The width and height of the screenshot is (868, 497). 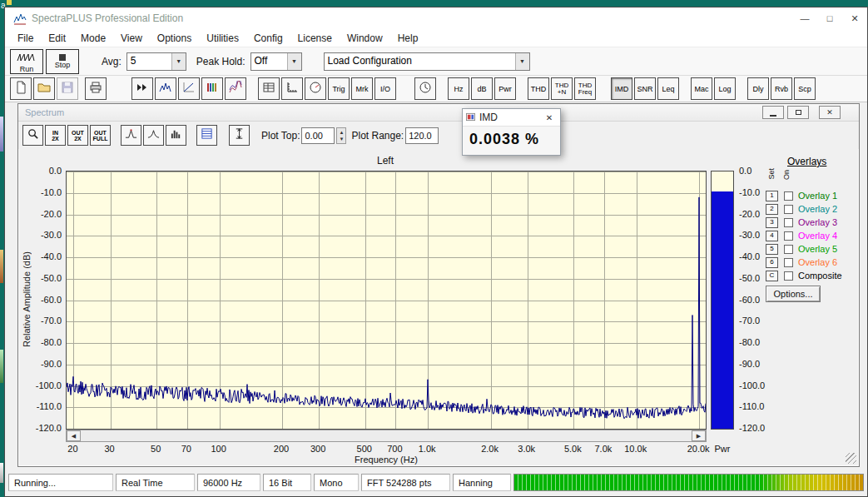 I want to click on log-button: Log, so click(x=725, y=88).